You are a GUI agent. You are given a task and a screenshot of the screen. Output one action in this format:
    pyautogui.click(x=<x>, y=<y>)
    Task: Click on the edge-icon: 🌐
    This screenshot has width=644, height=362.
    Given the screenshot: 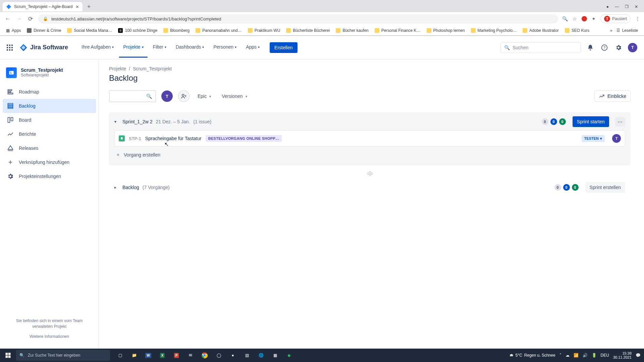 What is the action you would take?
    pyautogui.click(x=261, y=355)
    